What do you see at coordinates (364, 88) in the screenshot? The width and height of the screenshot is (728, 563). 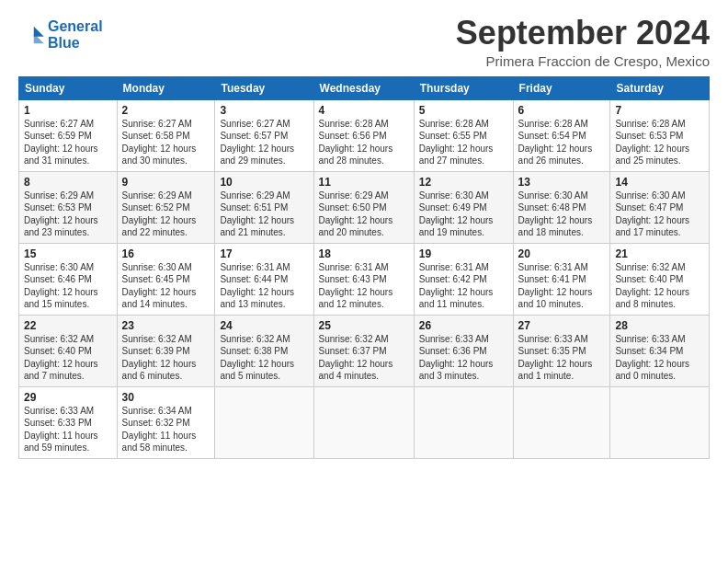 I see `header-wednesday: Wednesday` at bounding box center [364, 88].